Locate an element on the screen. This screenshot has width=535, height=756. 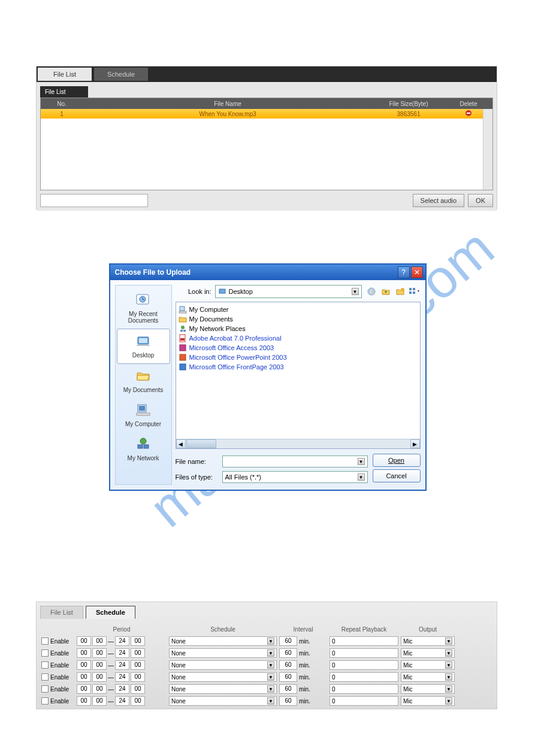
list-item: Microsoft Office Access 2003 is located at coordinates (298, 348).